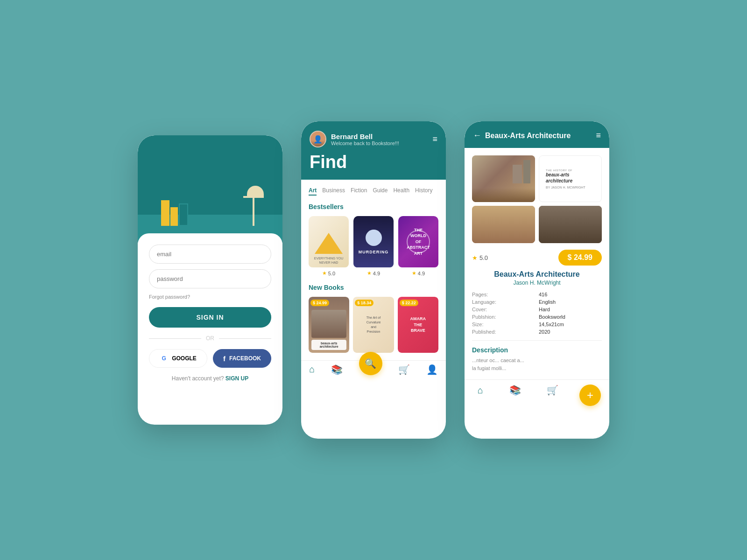  I want to click on price-amara: $ 22.22, so click(409, 303).